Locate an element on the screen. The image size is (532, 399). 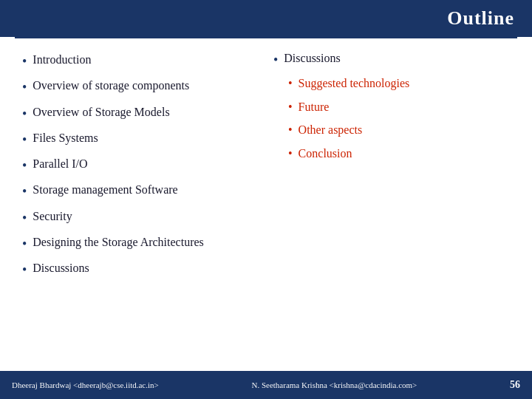
list-item: • Overview of Storage Models is located at coordinates (137, 114).